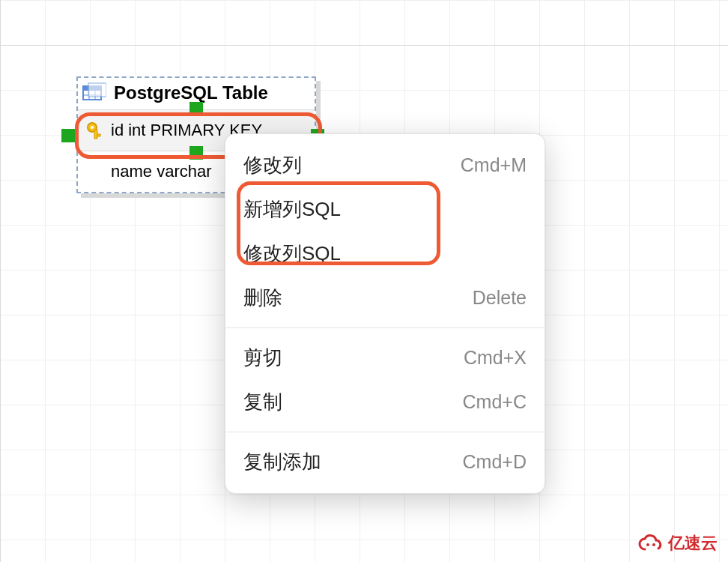 The width and height of the screenshot is (728, 562). Describe the element at coordinates (651, 543) in the screenshot. I see `cloud-icon` at that location.